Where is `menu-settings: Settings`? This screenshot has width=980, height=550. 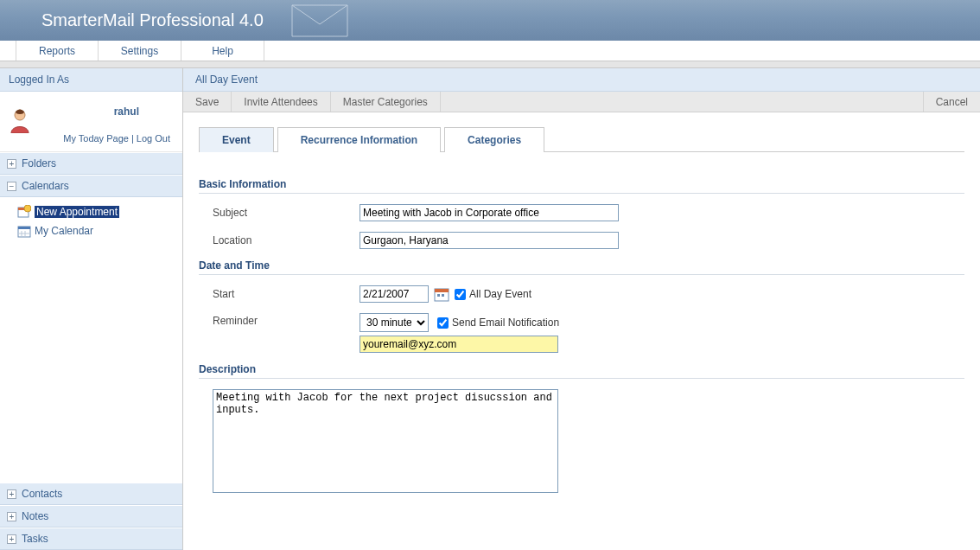
menu-settings: Settings is located at coordinates (140, 50).